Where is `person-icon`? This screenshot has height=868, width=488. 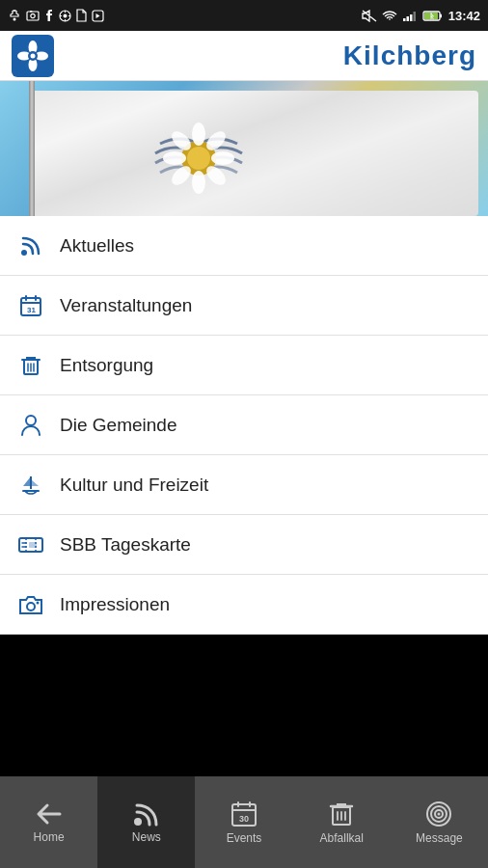 person-icon is located at coordinates (31, 425).